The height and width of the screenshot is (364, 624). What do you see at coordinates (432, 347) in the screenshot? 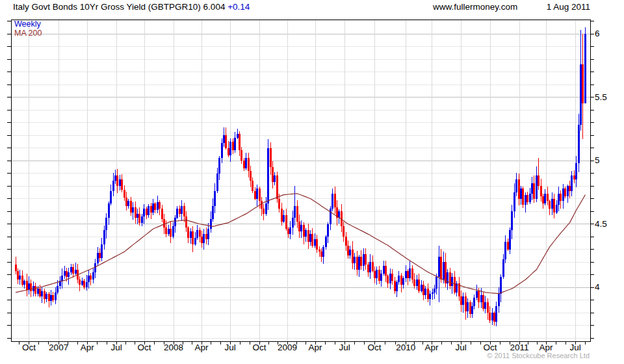
I see `x-axis-label: Apr` at bounding box center [432, 347].